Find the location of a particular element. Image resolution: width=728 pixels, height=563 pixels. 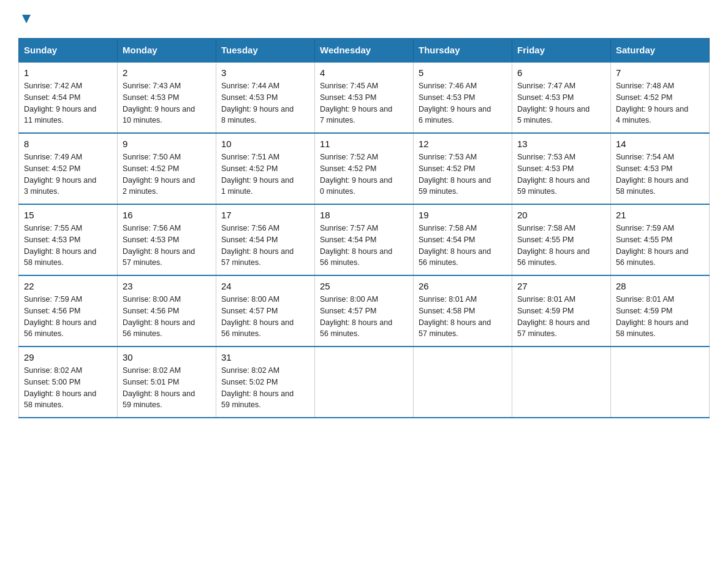

col-header-thursday: Thursday is located at coordinates (463, 50).